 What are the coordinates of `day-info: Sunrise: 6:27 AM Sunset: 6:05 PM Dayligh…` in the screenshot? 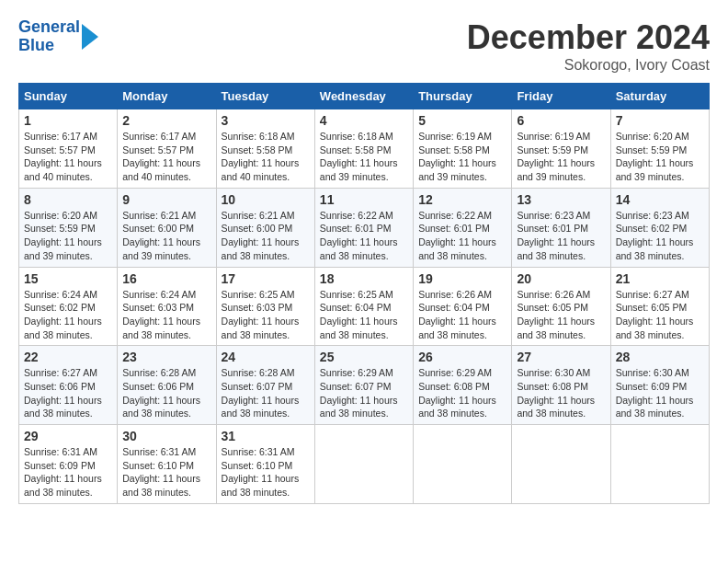 It's located at (660, 315).